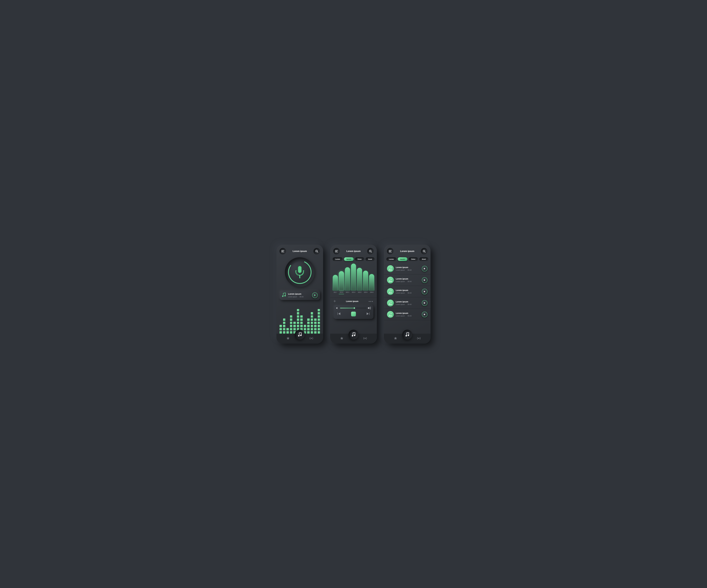  Describe the element at coordinates (354, 308) in the screenshot. I see `volume-knob` at that location.